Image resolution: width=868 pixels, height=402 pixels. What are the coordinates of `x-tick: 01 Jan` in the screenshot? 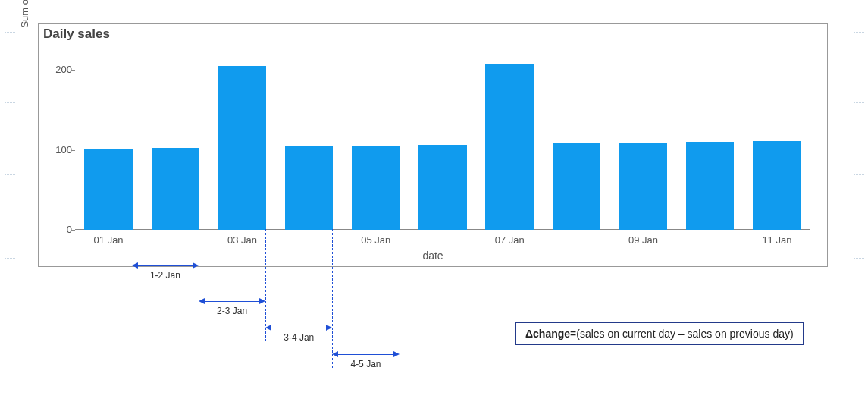 It's located at (109, 240).